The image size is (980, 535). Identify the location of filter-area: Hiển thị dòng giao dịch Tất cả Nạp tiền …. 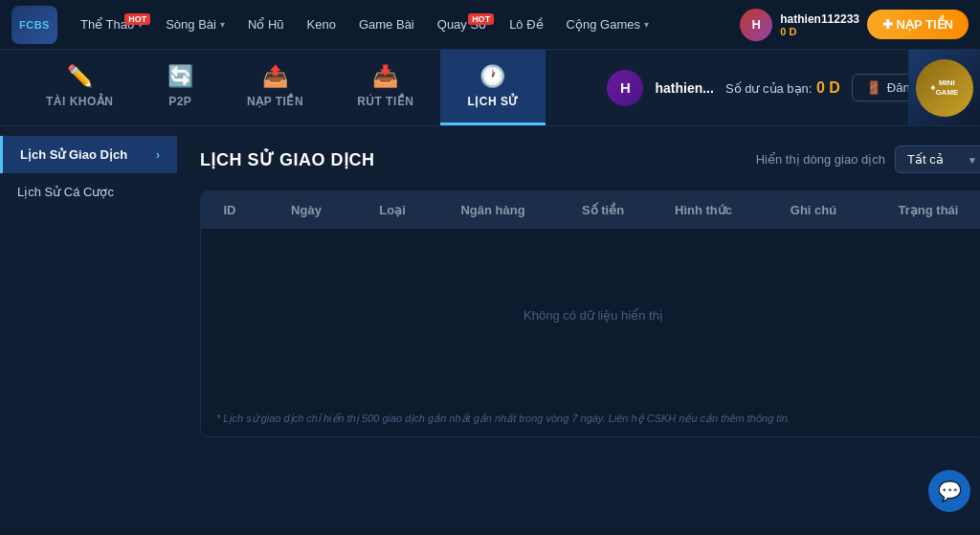
(868, 159).